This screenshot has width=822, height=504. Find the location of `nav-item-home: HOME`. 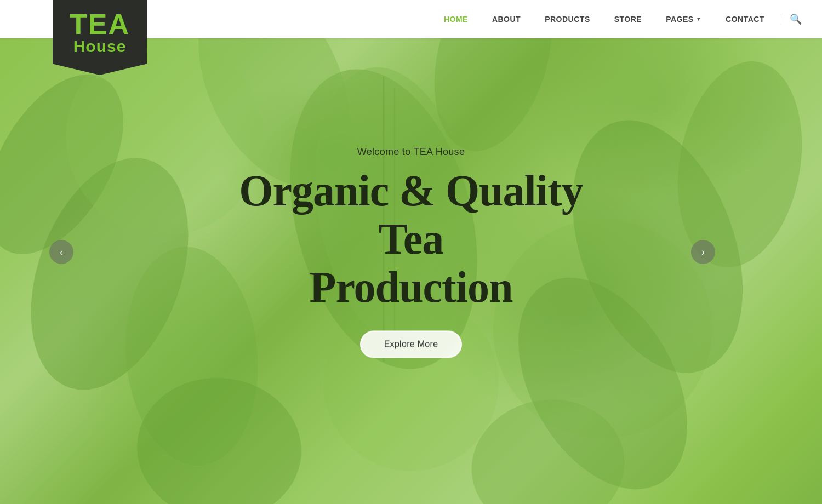

nav-item-home: HOME is located at coordinates (456, 19).